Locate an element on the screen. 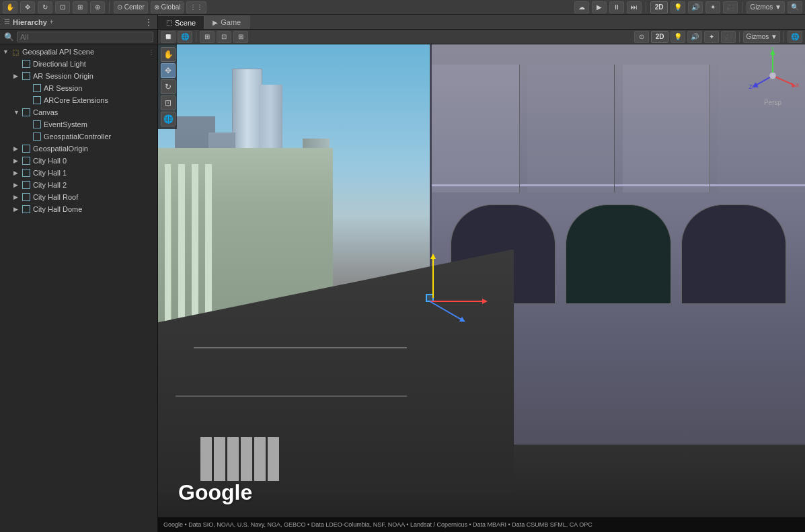 The width and height of the screenshot is (805, 532). sidebar-item-geospatial-origin: ▶ GeospatialOrigin is located at coordinates (79, 149).